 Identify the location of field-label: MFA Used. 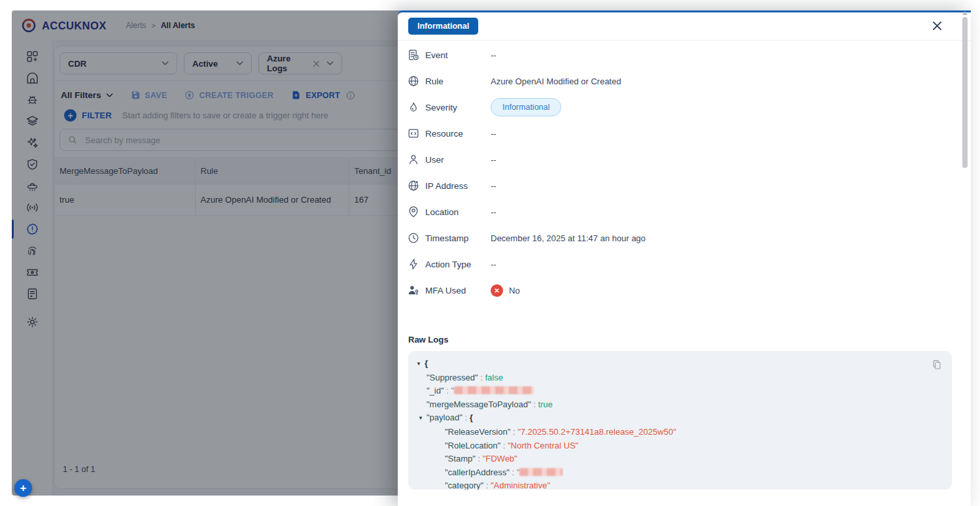
(458, 290).